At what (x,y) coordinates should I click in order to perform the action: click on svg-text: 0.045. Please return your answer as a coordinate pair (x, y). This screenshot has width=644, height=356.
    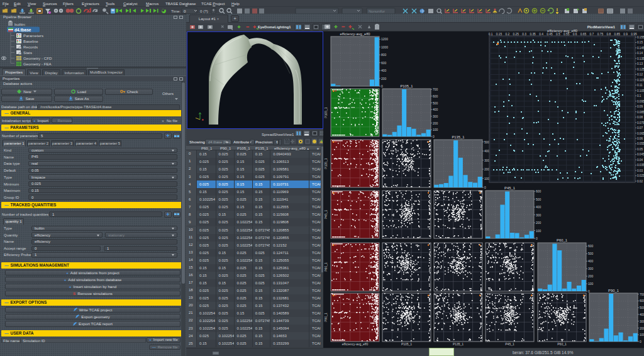
    Looking at the image, I should click on (640, 155).